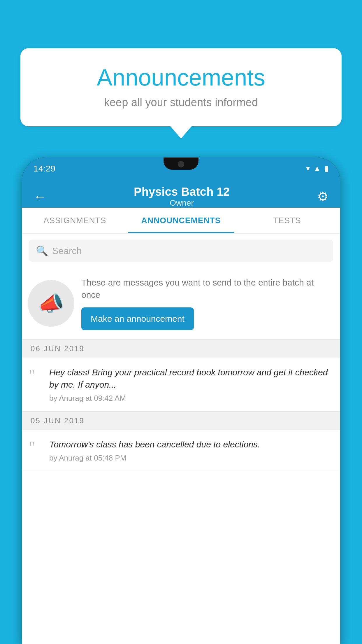 This screenshot has height=644, width=362. What do you see at coordinates (181, 251) in the screenshot?
I see `search-bar: 🔍 Search` at bounding box center [181, 251].